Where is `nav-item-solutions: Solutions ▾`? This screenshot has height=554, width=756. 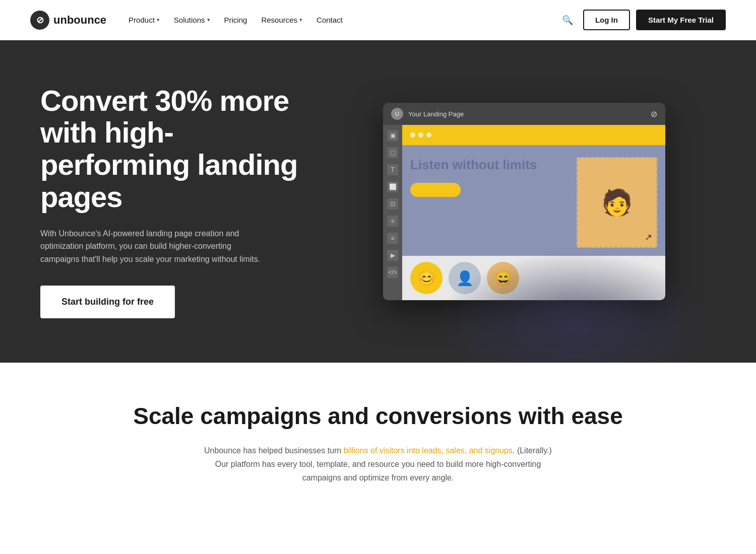
nav-item-solutions: Solutions ▾ is located at coordinates (192, 20).